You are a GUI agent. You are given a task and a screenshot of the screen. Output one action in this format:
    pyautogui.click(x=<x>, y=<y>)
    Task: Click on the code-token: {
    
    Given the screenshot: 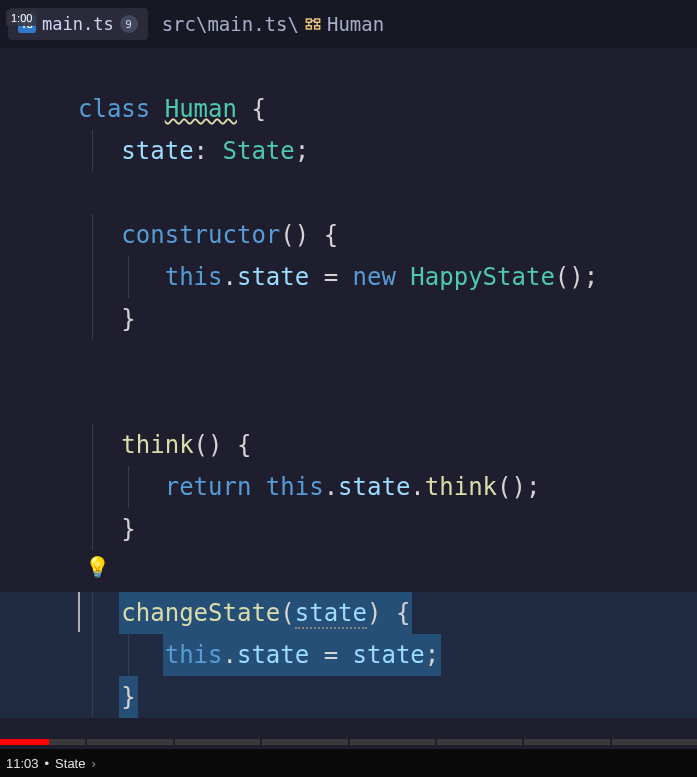 What is the action you would take?
    pyautogui.click(x=252, y=109)
    